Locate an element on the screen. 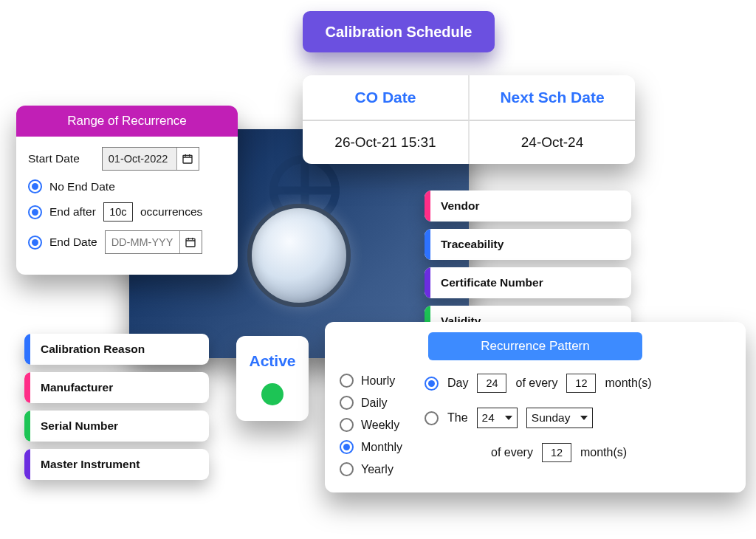 The height and width of the screenshot is (539, 756). range-banner: Range of Recurrence is located at coordinates (127, 121).